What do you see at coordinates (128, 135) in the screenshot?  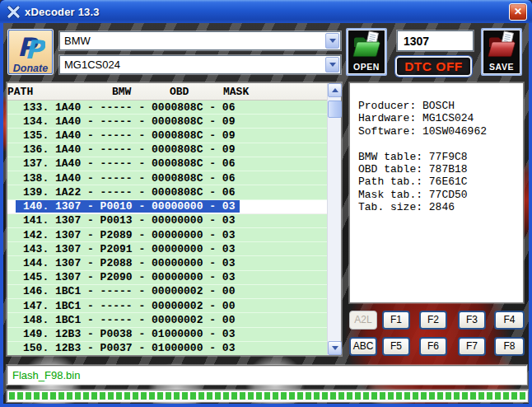 I see `dtc-row-text: 135. 1A40 - ----- - 0000808C - 09` at bounding box center [128, 135].